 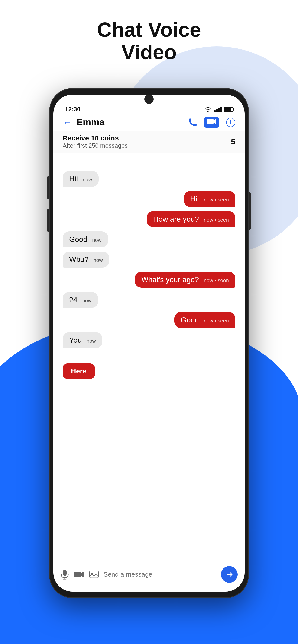 I want to click on video-call-button, so click(x=212, y=122).